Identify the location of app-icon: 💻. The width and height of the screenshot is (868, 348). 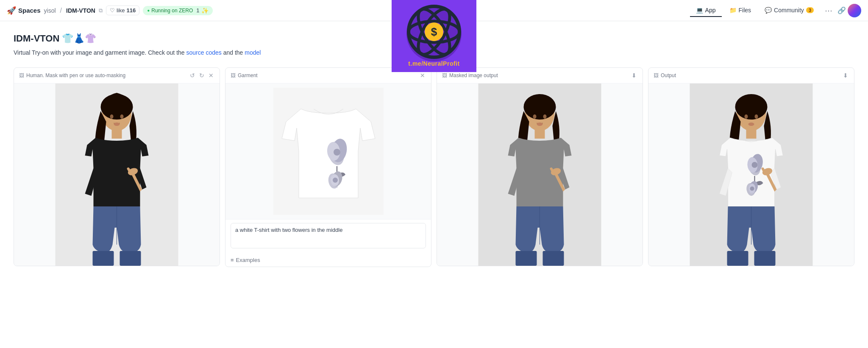
(699, 10).